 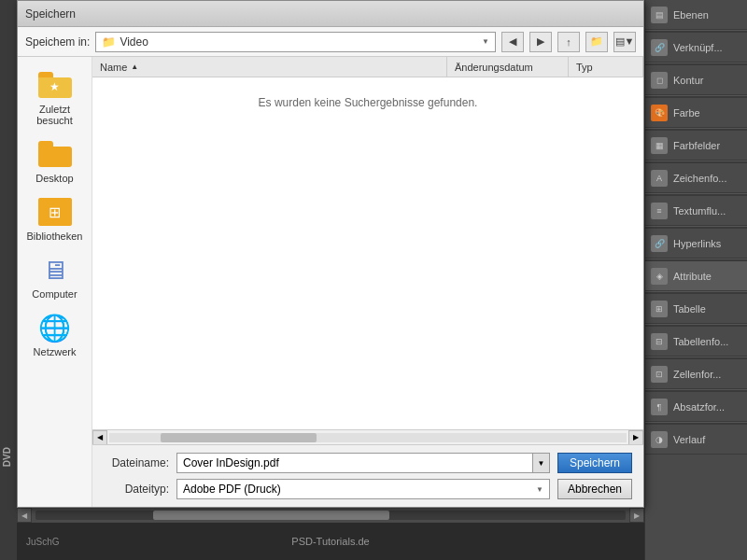 I want to click on left-strip: DVD, so click(x=8, y=280).